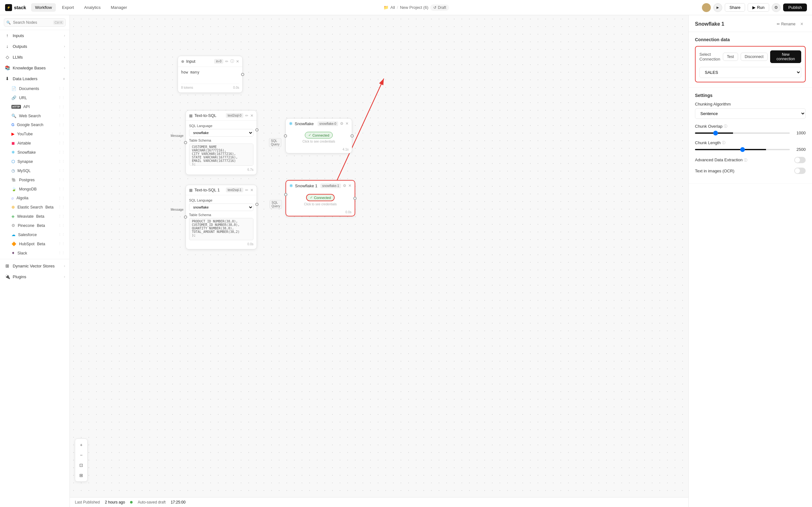  Describe the element at coordinates (286, 136) in the screenshot. I see `snowflake-0-left-connector` at that location.